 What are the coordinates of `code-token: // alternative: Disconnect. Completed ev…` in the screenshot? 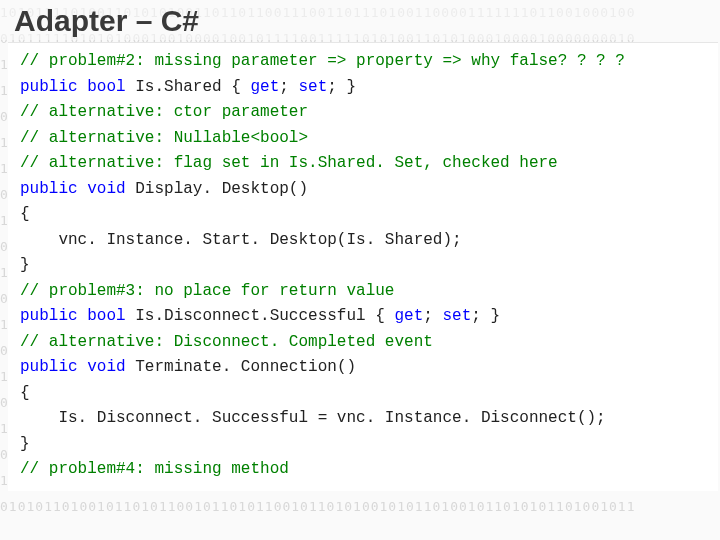 It's located at (226, 342).